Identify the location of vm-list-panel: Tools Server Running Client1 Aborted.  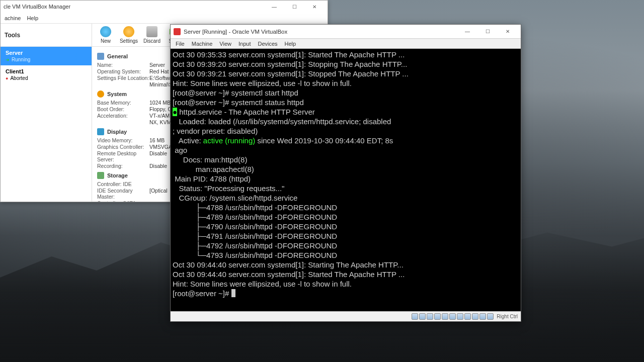
(46, 113).